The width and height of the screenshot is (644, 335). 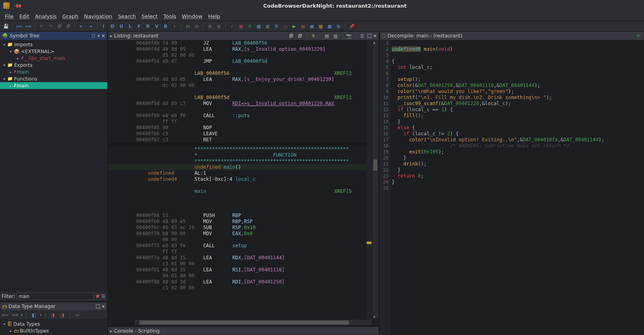 What do you see at coordinates (53, 315) in the screenshot?
I see `dtm-tool2-icon: ◨` at bounding box center [53, 315].